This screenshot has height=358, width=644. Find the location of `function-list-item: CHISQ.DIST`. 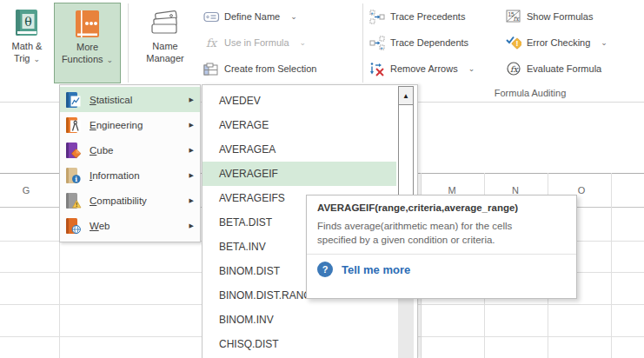

function-list-item: CHISQ.DIST is located at coordinates (299, 344).